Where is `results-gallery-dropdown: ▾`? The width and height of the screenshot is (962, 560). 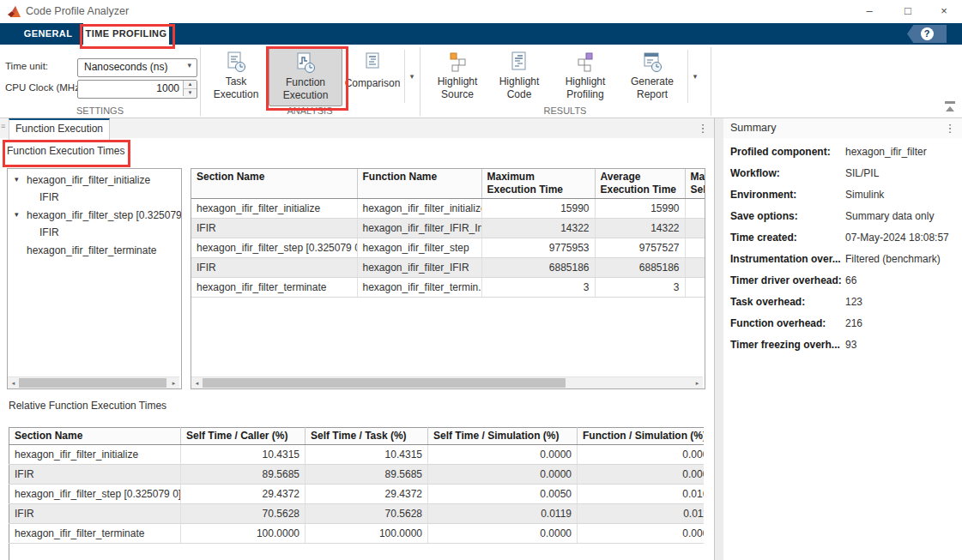
results-gallery-dropdown: ▾ is located at coordinates (695, 76).